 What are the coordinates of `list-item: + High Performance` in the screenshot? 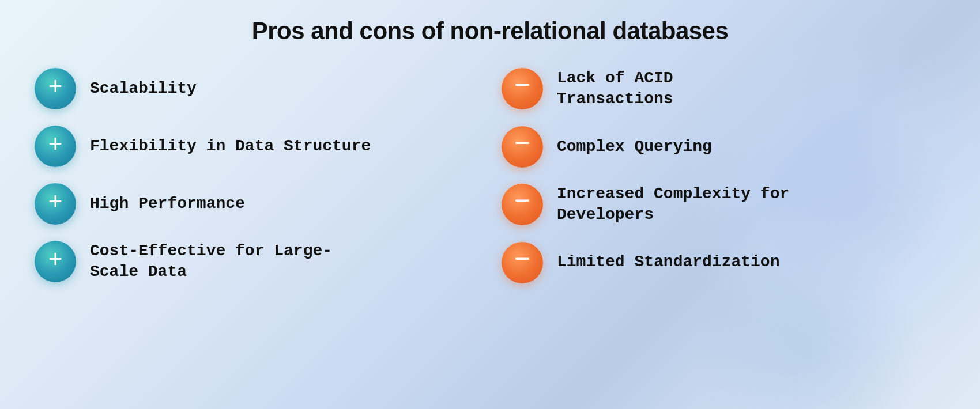 It's located at (257, 204).